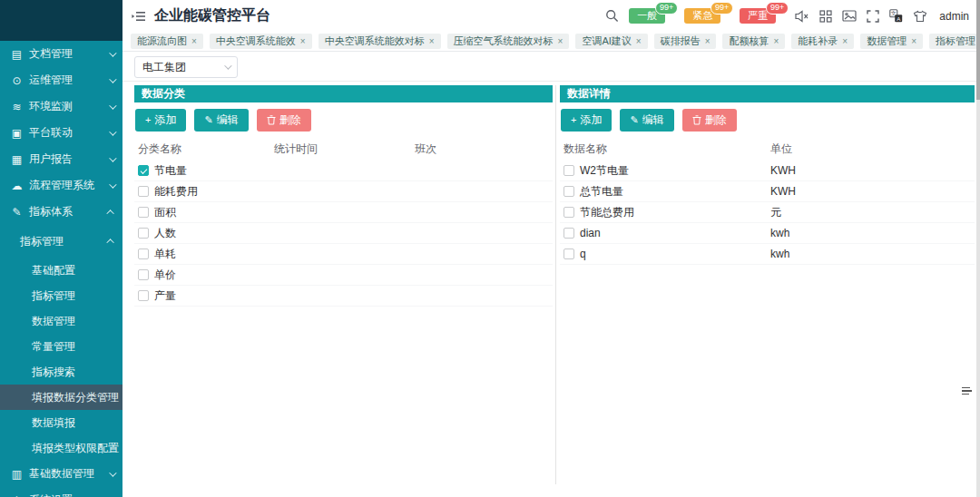  What do you see at coordinates (16, 160) in the screenshot?
I see `report-icon: ▦` at bounding box center [16, 160].